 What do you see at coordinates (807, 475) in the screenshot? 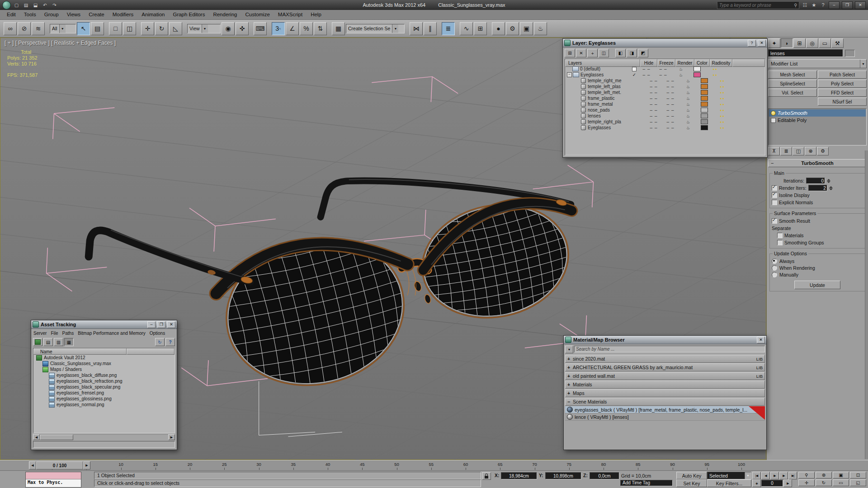
I see `zoom-icon: ⚲` at bounding box center [807, 475].